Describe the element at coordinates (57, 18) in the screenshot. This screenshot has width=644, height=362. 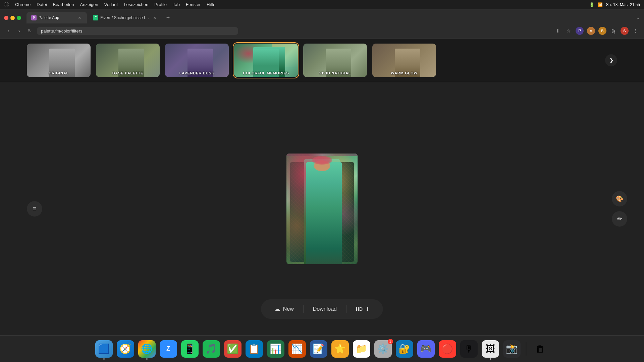
I see `tab-palette: P Palette App ✕` at that location.